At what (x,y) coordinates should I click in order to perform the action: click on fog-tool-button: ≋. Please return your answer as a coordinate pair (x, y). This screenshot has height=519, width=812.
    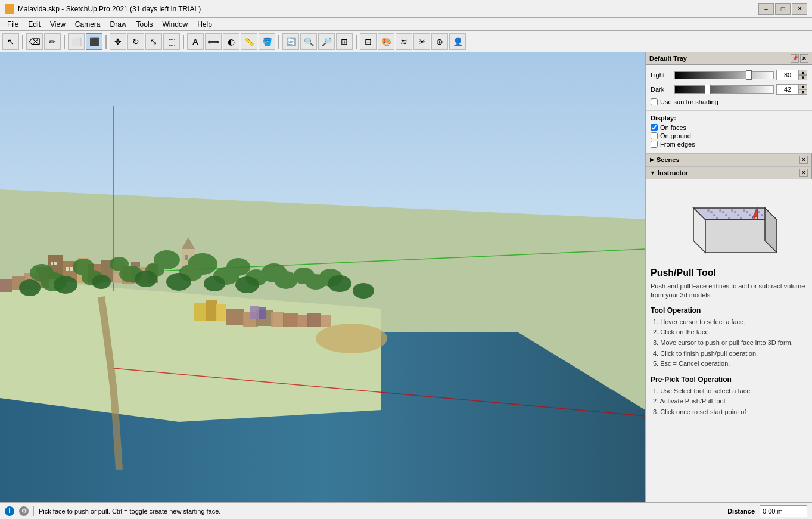
    Looking at the image, I should click on (404, 42).